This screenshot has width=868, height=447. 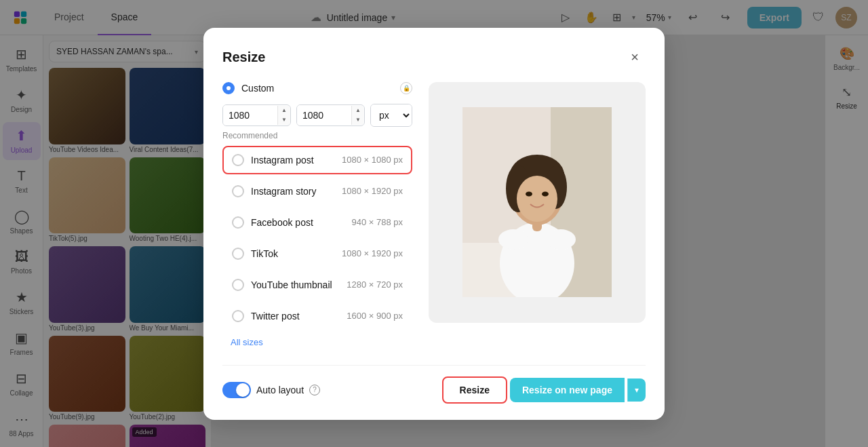 I want to click on size-option-name: TikTok, so click(x=293, y=254).